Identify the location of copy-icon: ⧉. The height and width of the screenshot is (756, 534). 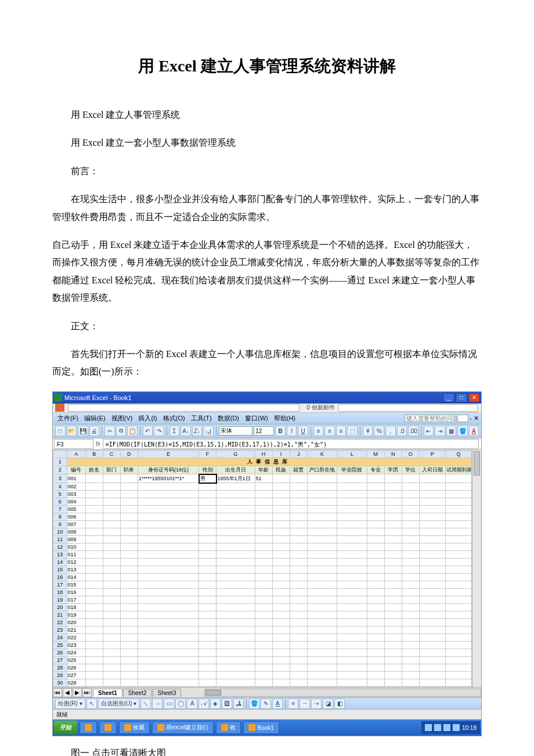
(121, 431).